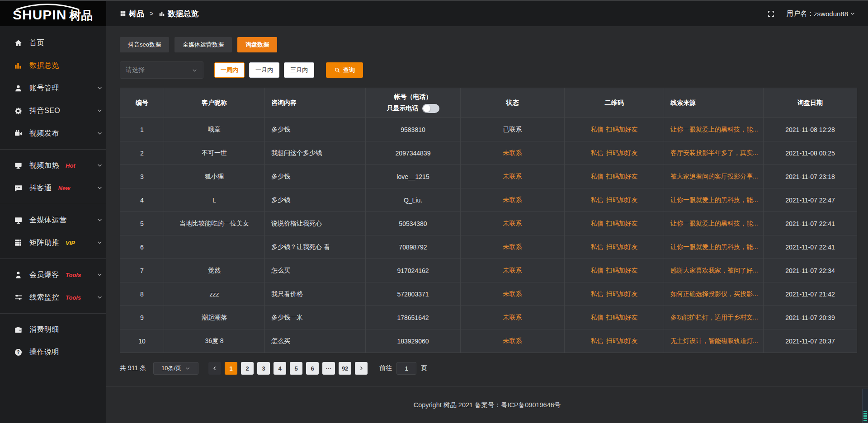 The image size is (868, 423). Describe the element at coordinates (361, 368) in the screenshot. I see `next-page-button` at that location.